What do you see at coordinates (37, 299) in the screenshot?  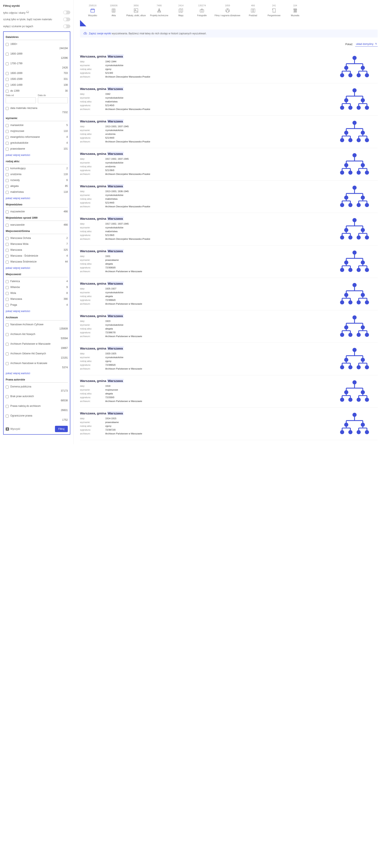 I see `filter-item: Warszawa390` at bounding box center [37, 299].